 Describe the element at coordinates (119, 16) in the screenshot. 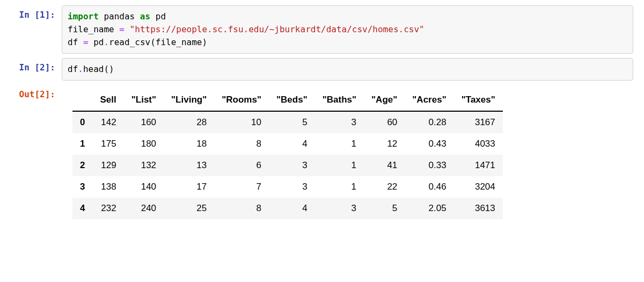

I see `code-text: pandas` at that location.